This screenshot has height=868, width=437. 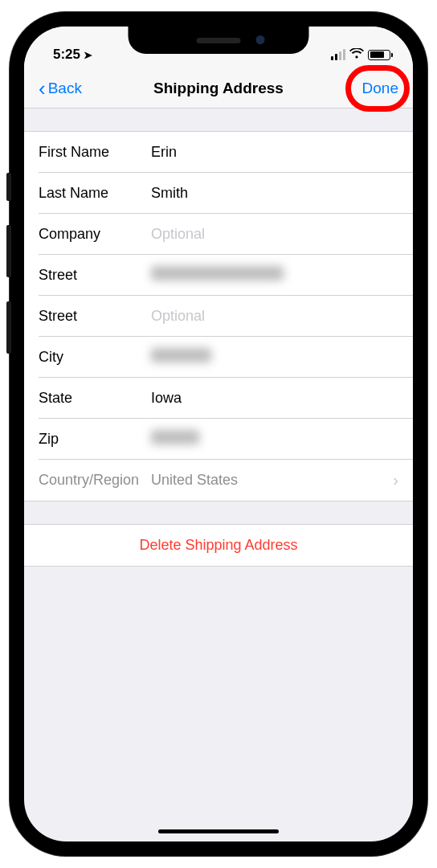 What do you see at coordinates (379, 55) in the screenshot?
I see `battery-icon` at bounding box center [379, 55].